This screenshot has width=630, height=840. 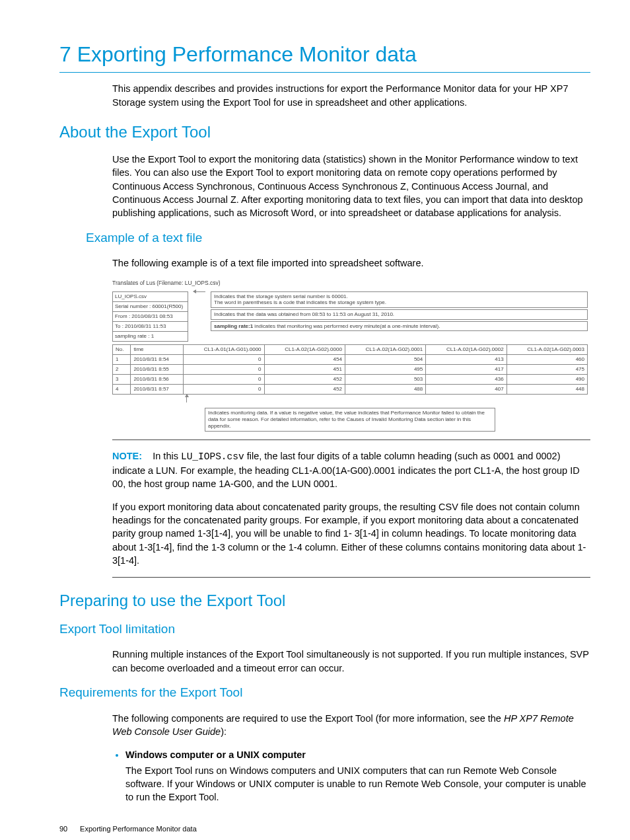 I want to click on limitation-heading: Export Tool limitation, so click(x=325, y=629).